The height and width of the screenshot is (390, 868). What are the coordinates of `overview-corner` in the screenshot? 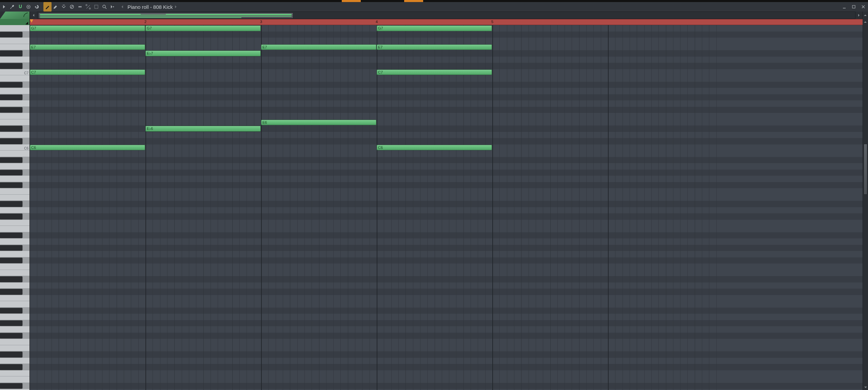 It's located at (15, 15).